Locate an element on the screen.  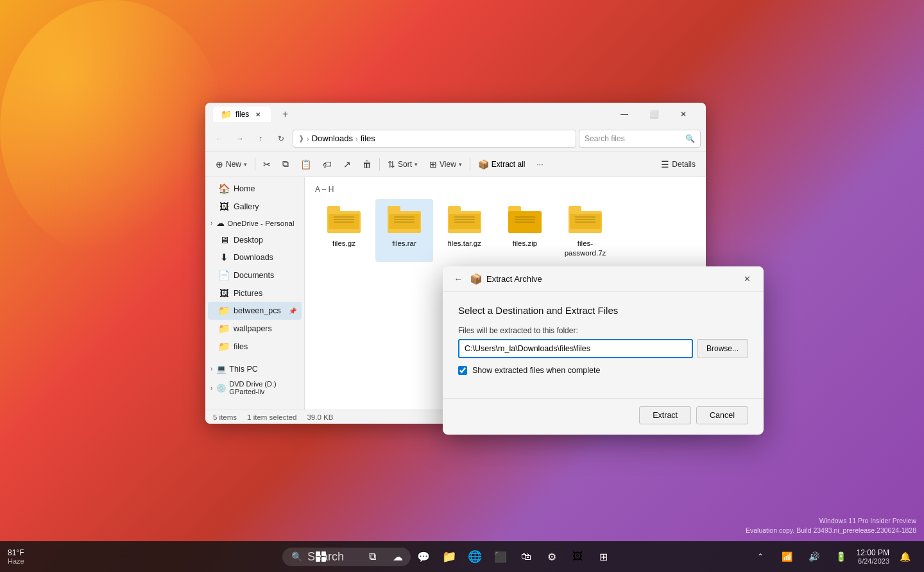
breadcrumb-downloads: Downloads is located at coordinates (332, 139).